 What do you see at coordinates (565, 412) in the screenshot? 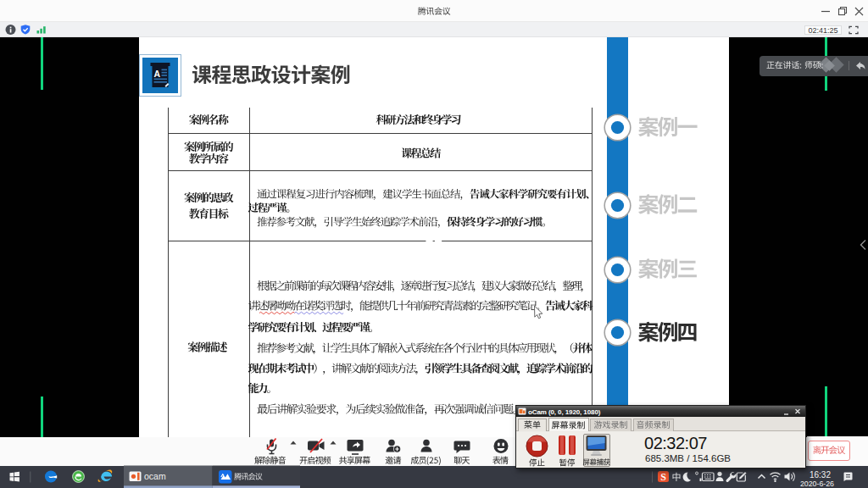
I see `svg-text: oCam (0, 0, 1920, 1080)` at bounding box center [565, 412].